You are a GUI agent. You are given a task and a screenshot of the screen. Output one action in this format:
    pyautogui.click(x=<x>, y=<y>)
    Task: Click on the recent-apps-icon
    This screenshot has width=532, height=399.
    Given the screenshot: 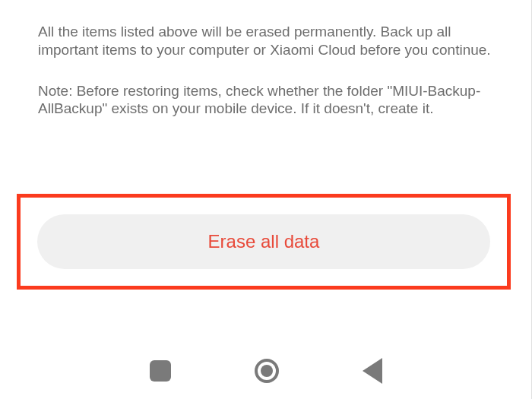 What is the action you would take?
    pyautogui.click(x=160, y=371)
    